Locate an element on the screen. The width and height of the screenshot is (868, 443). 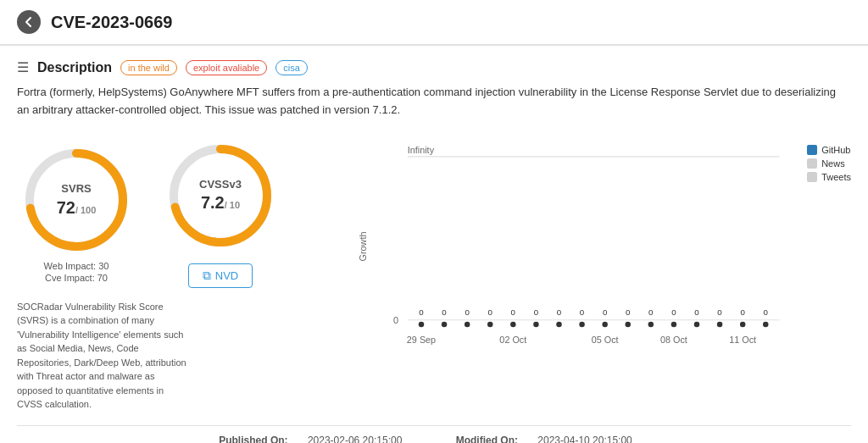
svrs-value: 72/ 100 is located at coordinates (76, 208).